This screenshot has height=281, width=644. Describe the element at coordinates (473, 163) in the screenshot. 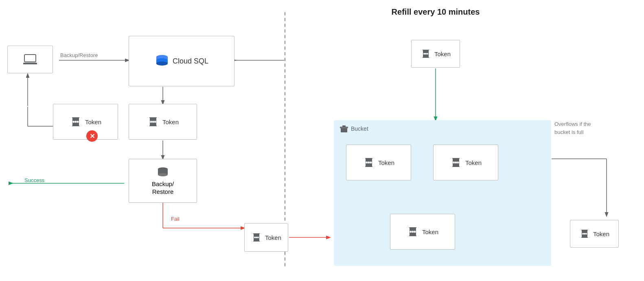

I see `token-label-btr: Token` at that location.